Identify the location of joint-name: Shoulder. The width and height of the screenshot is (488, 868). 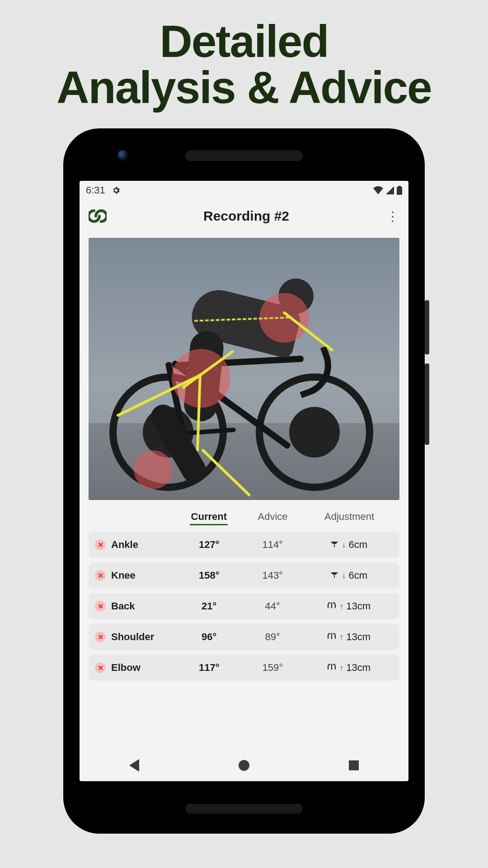
(133, 637).